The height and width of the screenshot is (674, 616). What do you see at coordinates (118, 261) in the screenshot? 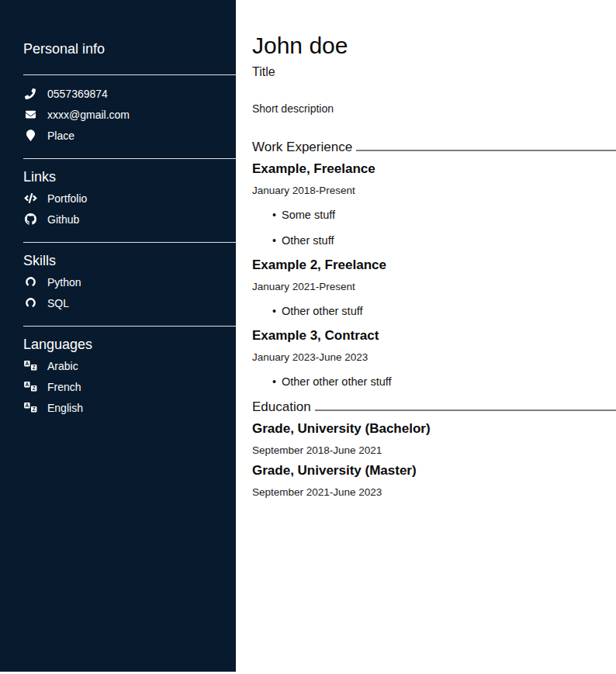
I see `skills-heading: Skills` at bounding box center [118, 261].